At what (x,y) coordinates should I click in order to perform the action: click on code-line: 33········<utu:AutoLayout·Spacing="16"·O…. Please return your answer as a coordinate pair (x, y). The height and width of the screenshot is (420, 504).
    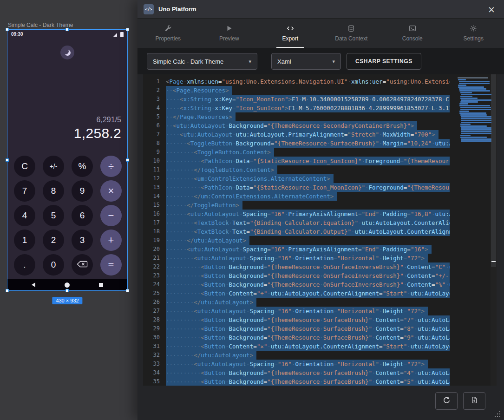
    Looking at the image, I should click on (320, 364).